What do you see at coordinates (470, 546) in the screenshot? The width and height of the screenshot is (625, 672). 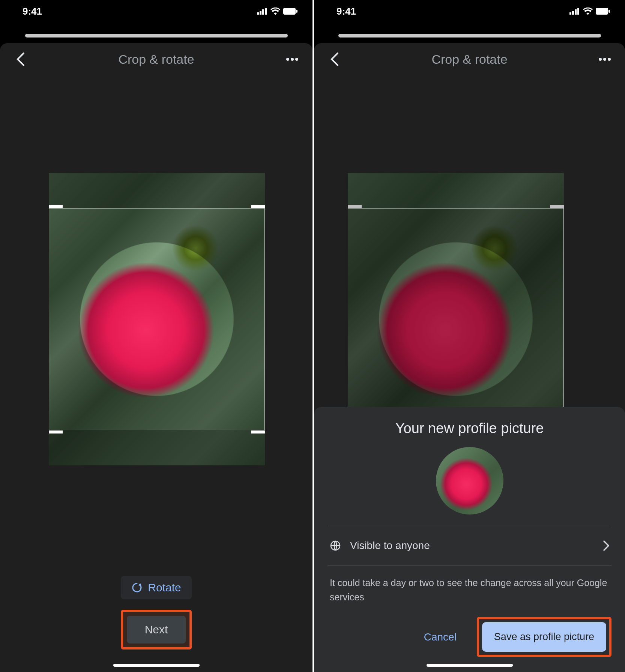 I see `visibility-row: Visible to anyone` at bounding box center [470, 546].